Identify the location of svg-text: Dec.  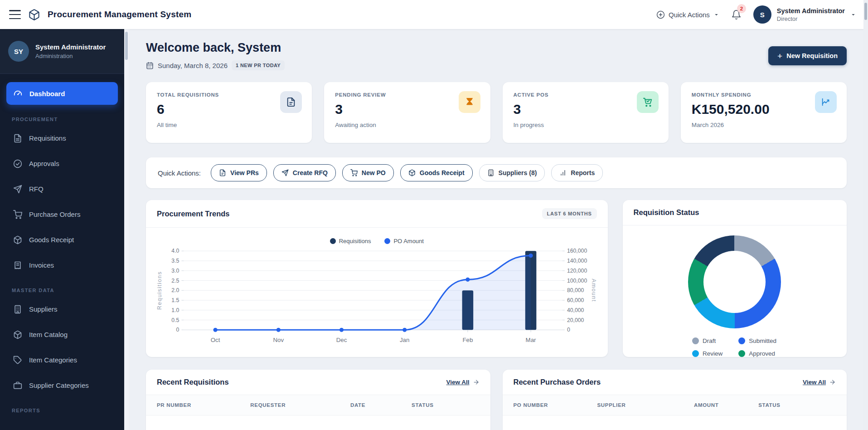
(342, 340).